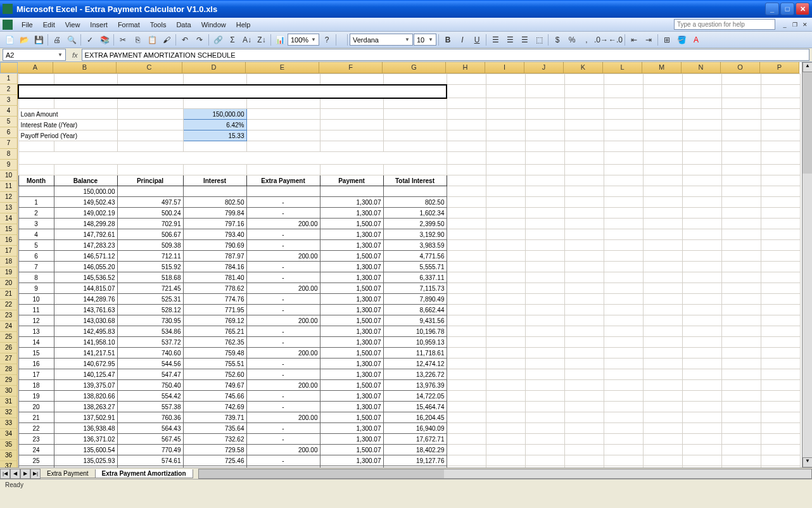 Image resolution: width=812 pixels, height=508 pixels. I want to click on cell: 8,662.44, so click(415, 310).